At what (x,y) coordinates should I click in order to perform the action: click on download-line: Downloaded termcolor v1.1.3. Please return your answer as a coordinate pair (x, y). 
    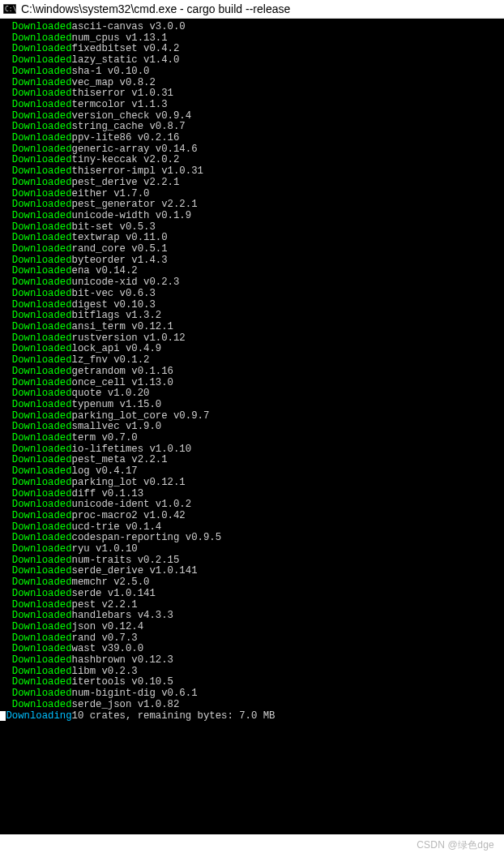
    Looking at the image, I should click on (252, 105).